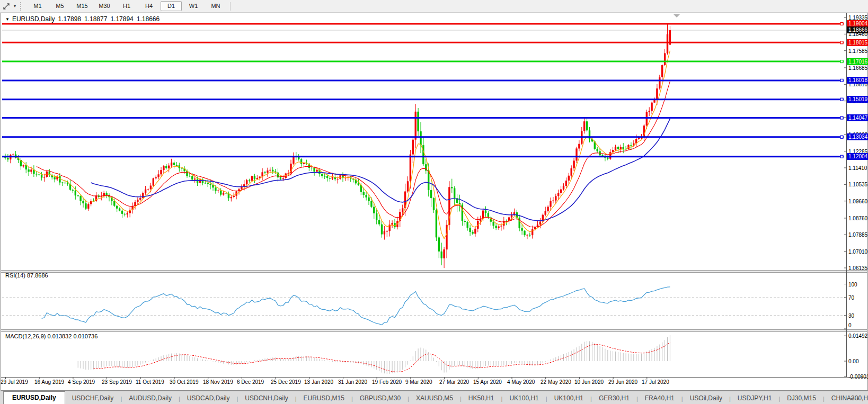 Image resolution: width=868 pixels, height=404 pixels. I want to click on macd-axis-tick-label: 0.00, so click(853, 361).